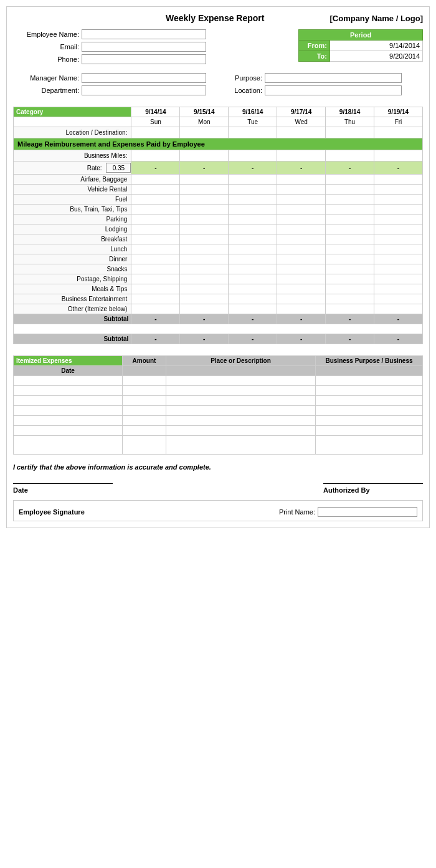  Describe the element at coordinates (218, 145) in the screenshot. I see `mileage-section-header: Mileage Reimbursement and Expenses Paid …` at that location.